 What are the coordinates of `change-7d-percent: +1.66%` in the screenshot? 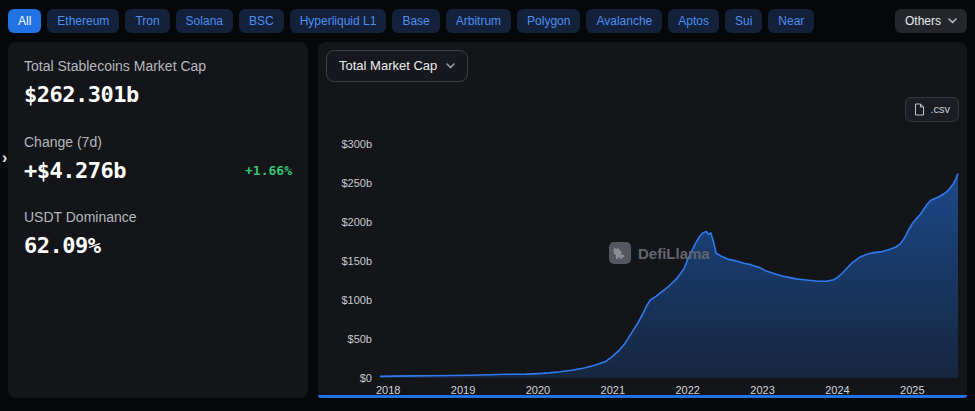 It's located at (268, 170).